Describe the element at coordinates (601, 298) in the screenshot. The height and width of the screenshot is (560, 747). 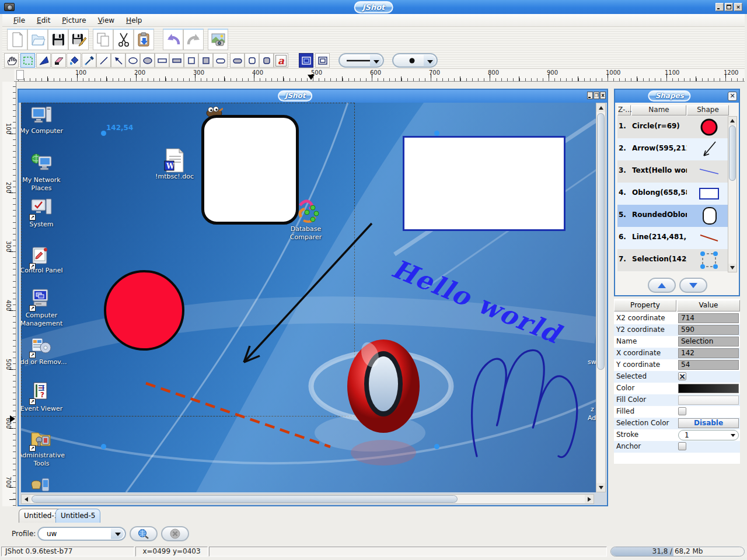
I see `canvas-vertical-scrollbar` at that location.